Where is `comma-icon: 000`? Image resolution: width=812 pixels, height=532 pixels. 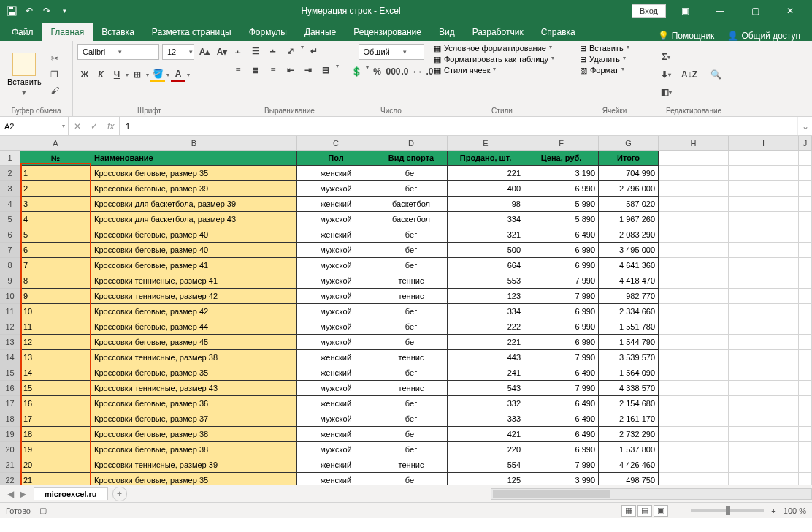 comma-icon: 000 is located at coordinates (394, 72).